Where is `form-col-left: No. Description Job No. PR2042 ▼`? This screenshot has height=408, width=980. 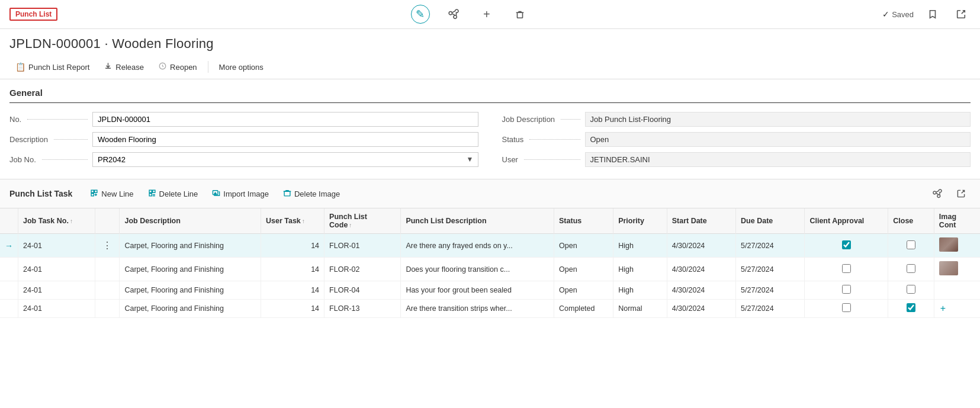 form-col-left: No. Description Job No. PR2042 ▼ is located at coordinates (244, 139).